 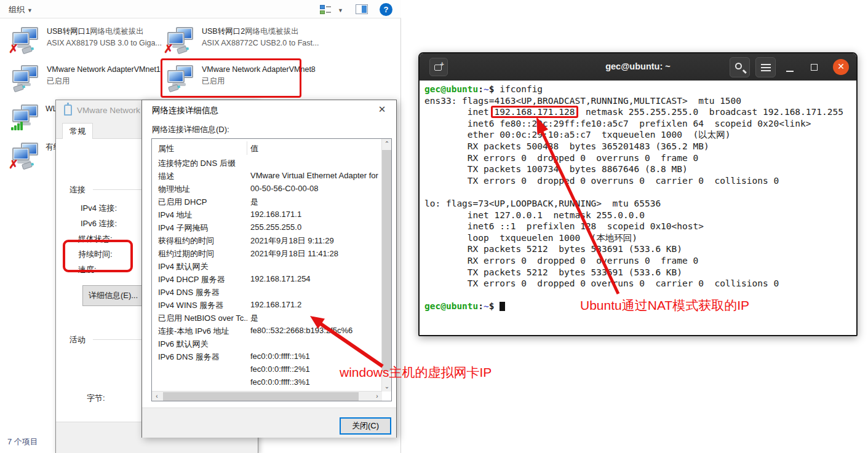 What do you see at coordinates (86, 82) in the screenshot?
I see `adapter-vmnet1: VMware Network AdapterVMnet1已启用` at bounding box center [86, 82].